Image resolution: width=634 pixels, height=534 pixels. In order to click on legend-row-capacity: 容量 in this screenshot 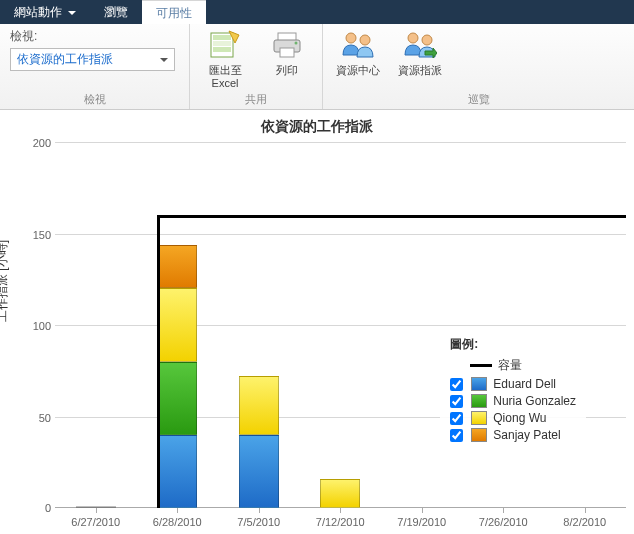, I will do `click(513, 366)`.